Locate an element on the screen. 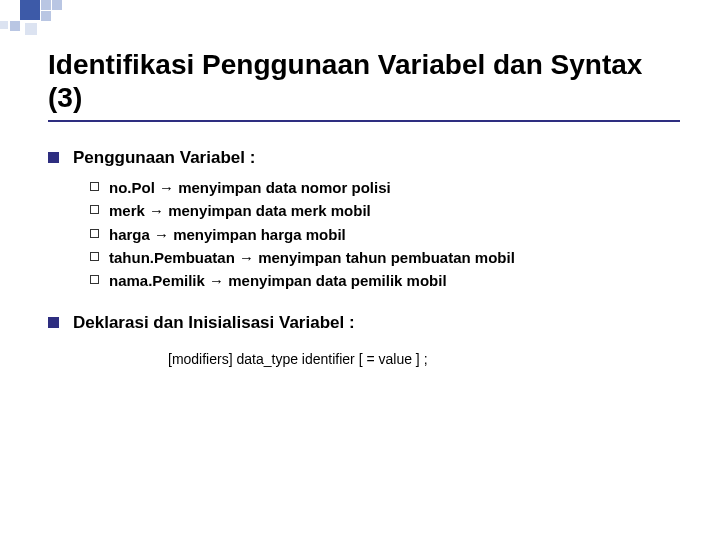 This screenshot has width=720, height=540. list-item-text: nama.Pemilik → menyimpan data pemilik mo… is located at coordinates (278, 281).